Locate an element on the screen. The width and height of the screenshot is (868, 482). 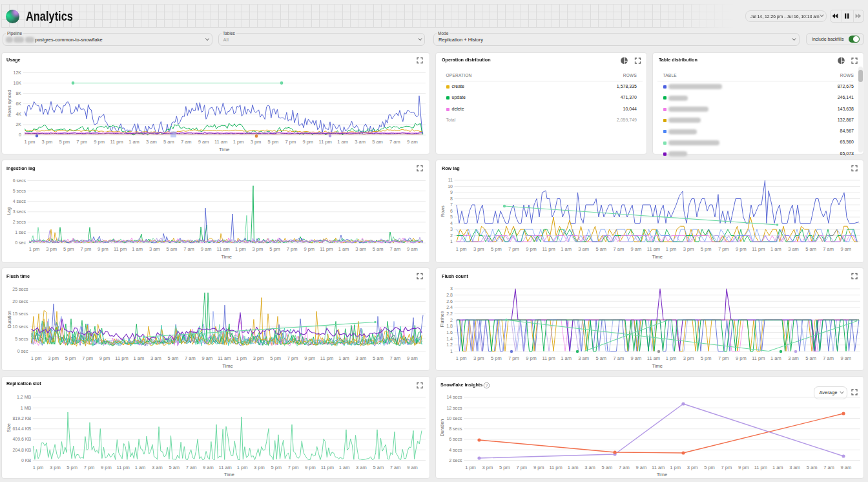
svg-text: 6 secs is located at coordinates (456, 439).